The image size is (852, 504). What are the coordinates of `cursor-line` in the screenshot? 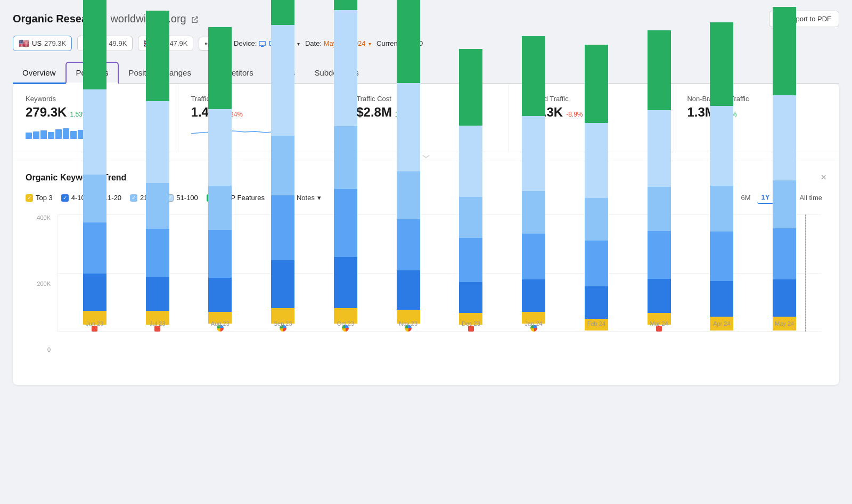 It's located at (806, 273).